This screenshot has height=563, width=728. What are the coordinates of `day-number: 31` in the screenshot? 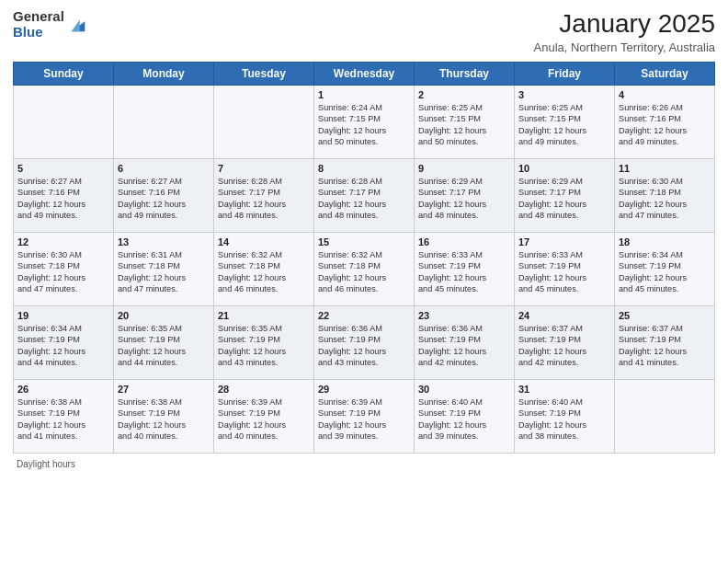 It's located at (564, 389).